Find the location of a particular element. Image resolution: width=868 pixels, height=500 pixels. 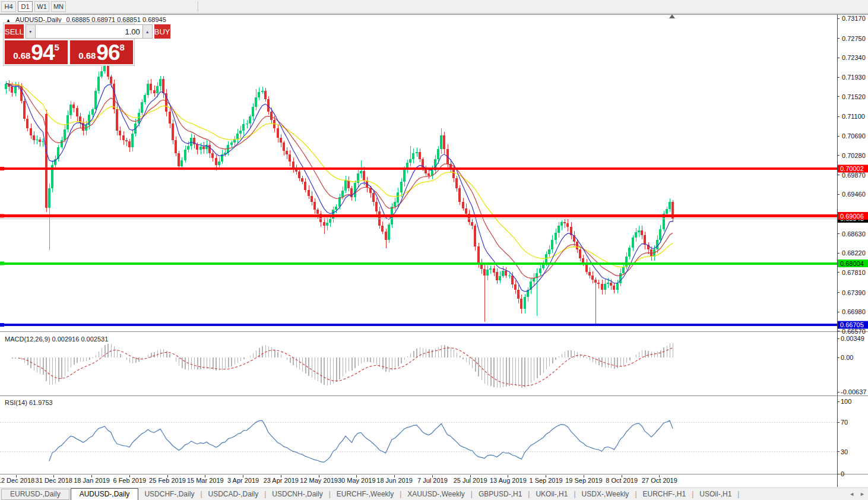

svg-text: 0.69870 is located at coordinates (854, 175).